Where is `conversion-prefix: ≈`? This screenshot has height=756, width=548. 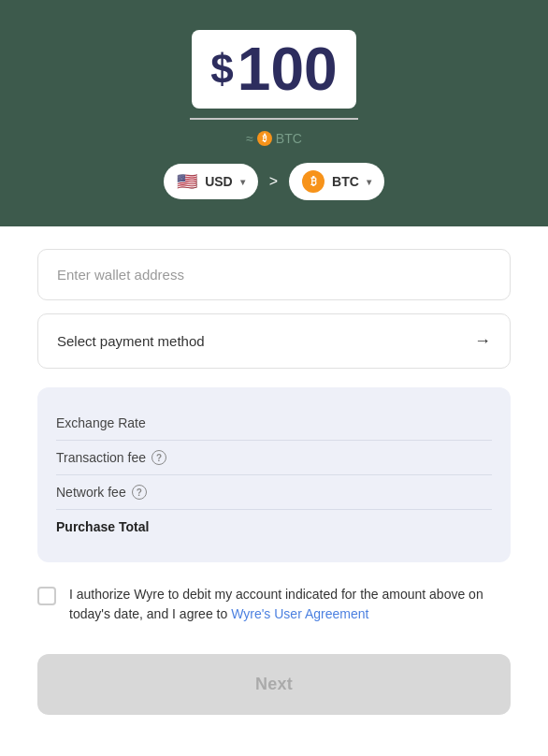 conversion-prefix: ≈ is located at coordinates (250, 138).